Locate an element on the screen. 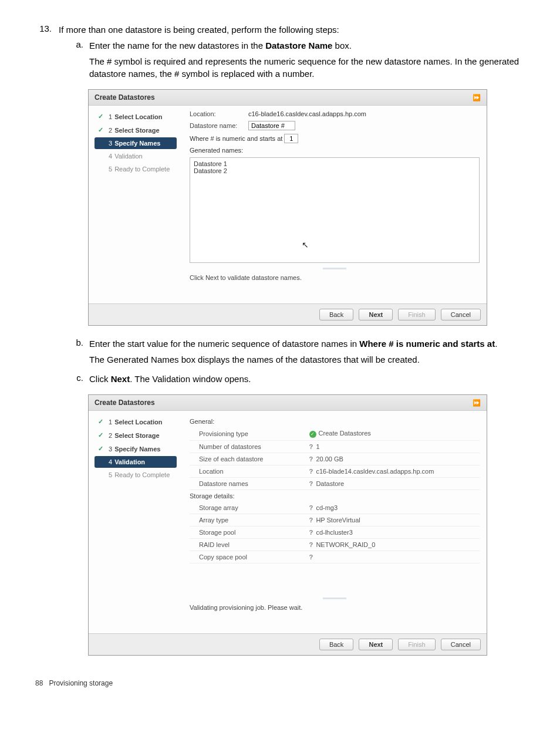 Image resolution: width=560 pixels, height=746 pixels. datastore-name-label: Datastore Name is located at coordinates (299, 46).